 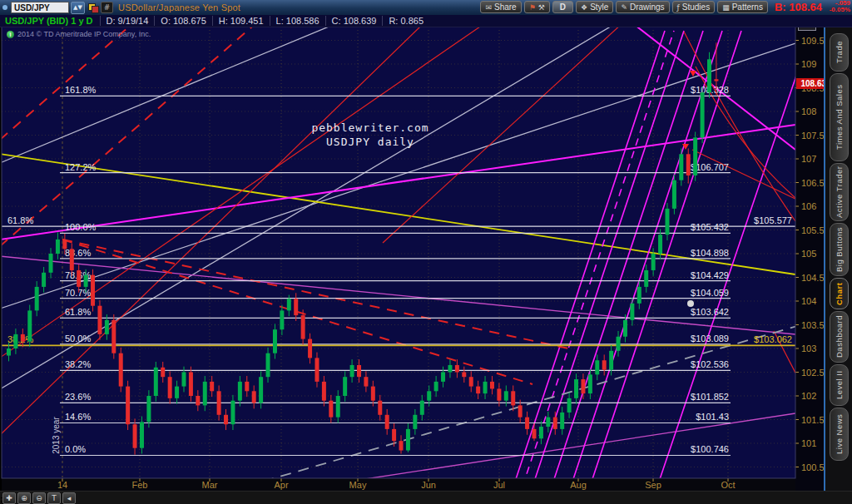 What do you see at coordinates (809, 443) in the screenshot?
I see `price-tick-label: 101` at bounding box center [809, 443].